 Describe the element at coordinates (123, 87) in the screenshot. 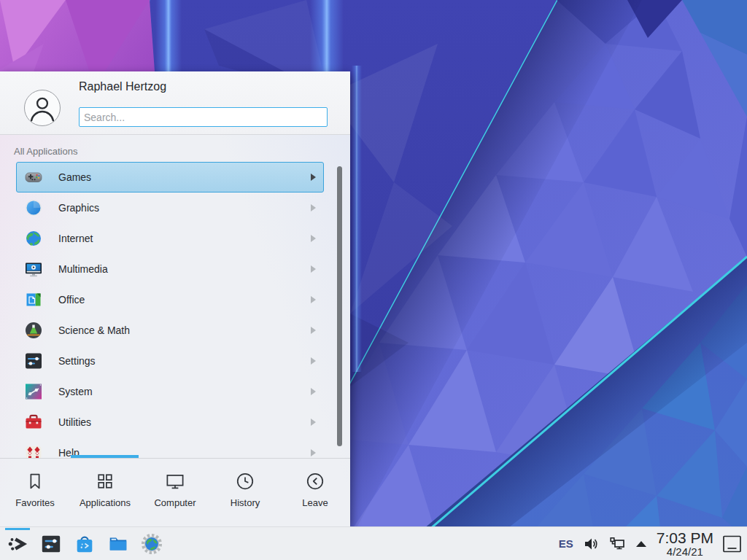

I see `user-name: Raphael Hertzog` at that location.